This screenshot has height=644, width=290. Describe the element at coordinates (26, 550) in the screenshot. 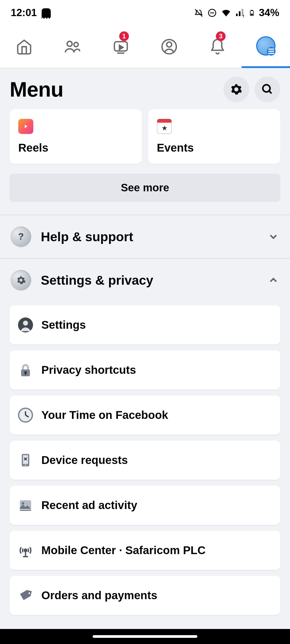

I see `antenna-icon` at that location.